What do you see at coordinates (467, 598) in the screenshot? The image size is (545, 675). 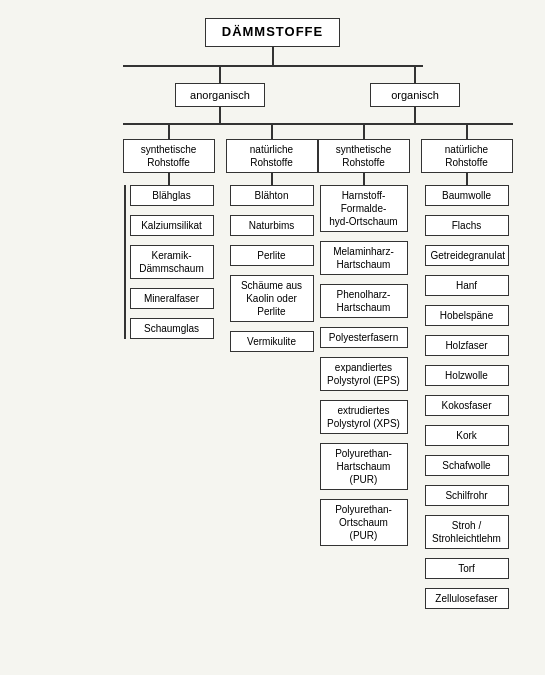 I see `leaf-item: Zellulosefaser` at bounding box center [467, 598].